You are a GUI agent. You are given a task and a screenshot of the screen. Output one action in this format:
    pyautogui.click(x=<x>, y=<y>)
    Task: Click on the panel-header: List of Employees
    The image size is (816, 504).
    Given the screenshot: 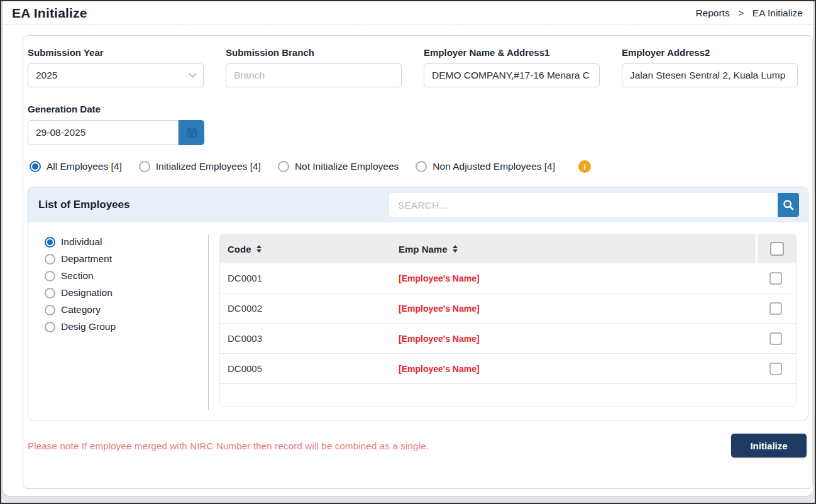 What is the action you would take?
    pyautogui.click(x=418, y=205)
    